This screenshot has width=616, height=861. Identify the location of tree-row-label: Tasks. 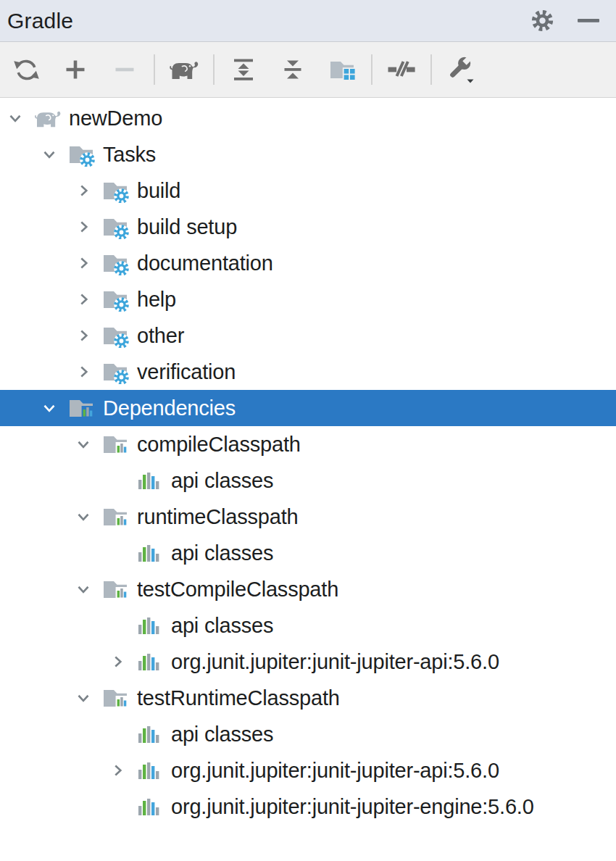
(129, 155).